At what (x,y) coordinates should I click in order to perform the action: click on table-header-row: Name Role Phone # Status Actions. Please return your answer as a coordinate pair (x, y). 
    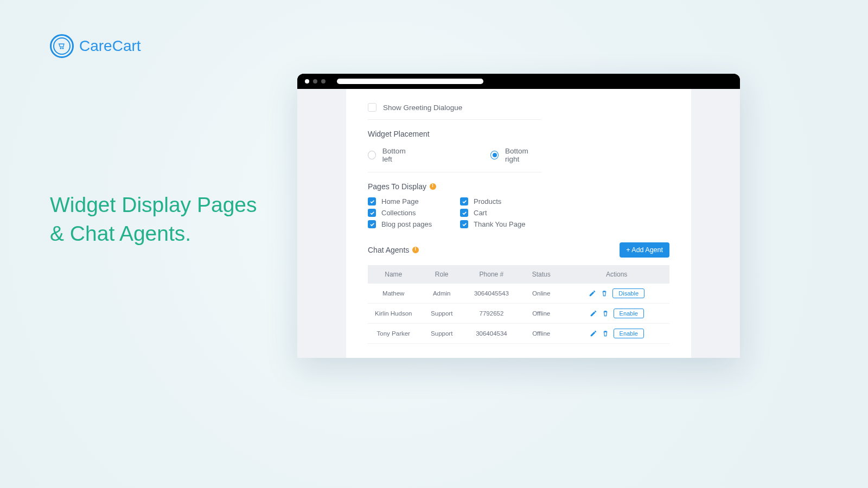
    Looking at the image, I should click on (519, 274).